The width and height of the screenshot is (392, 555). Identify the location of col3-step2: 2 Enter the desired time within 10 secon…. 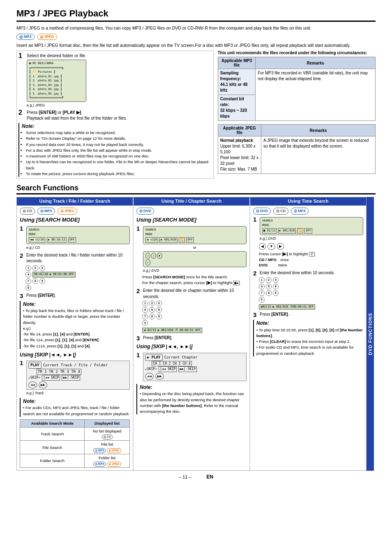
(308, 290).